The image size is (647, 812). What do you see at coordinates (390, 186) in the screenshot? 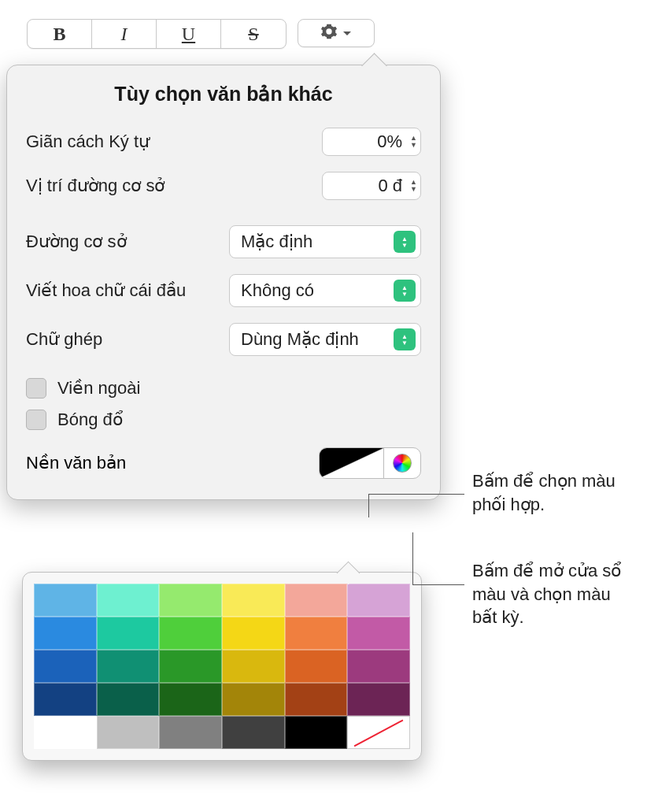
I see `baseline-pos-value: 0 đ` at bounding box center [390, 186].